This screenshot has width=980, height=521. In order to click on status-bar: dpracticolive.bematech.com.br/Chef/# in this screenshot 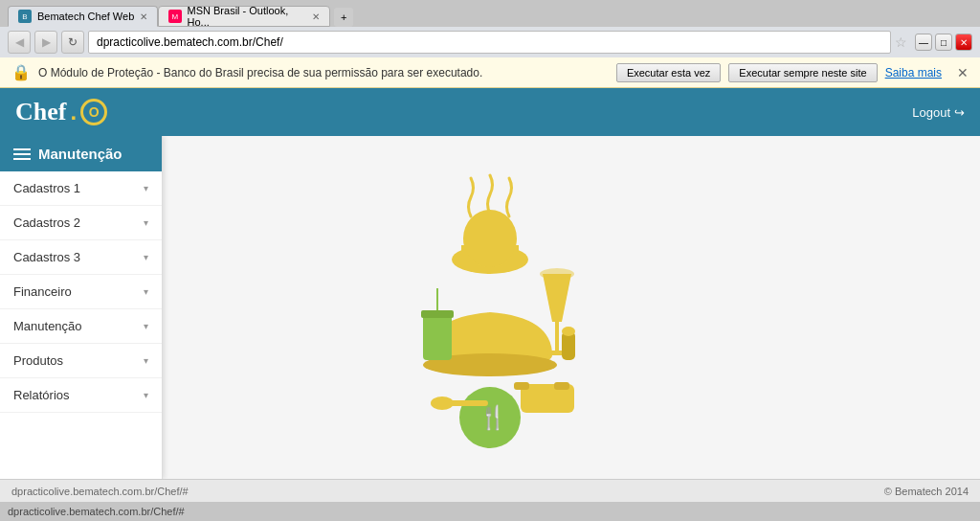, I will do `click(490, 511)`.